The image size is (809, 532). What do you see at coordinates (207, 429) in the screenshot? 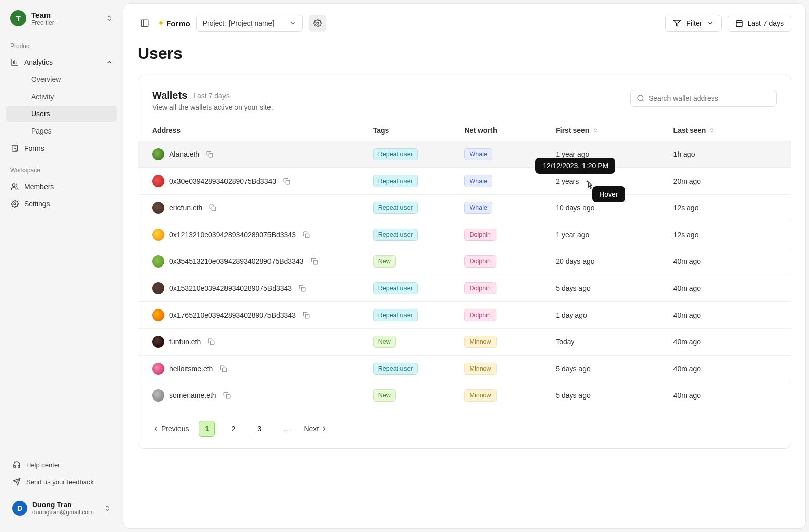
I see `page-1: 1` at bounding box center [207, 429].